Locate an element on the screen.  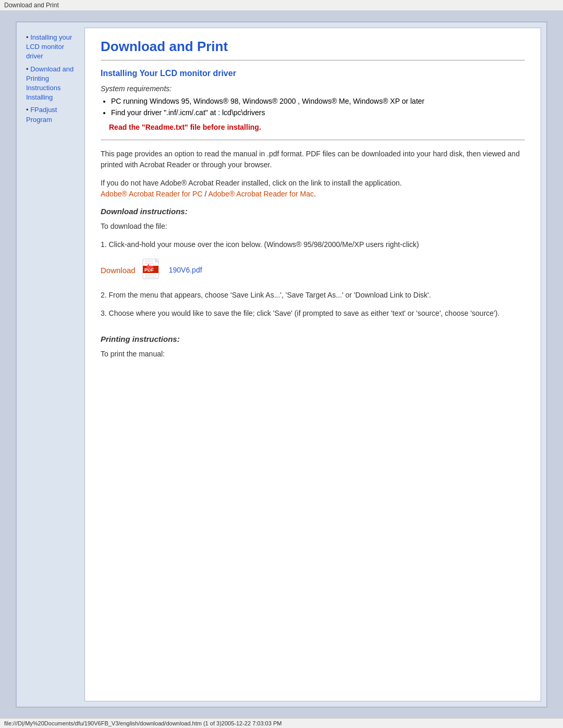
pdf-filename-link: 190V6.pdf is located at coordinates (186, 270).